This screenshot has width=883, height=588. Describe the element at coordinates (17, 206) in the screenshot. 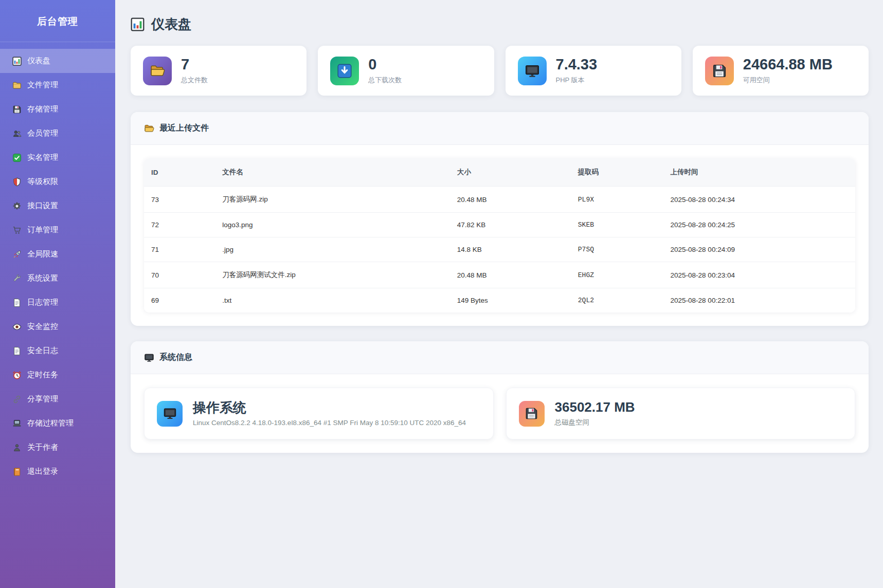

I see `gear-icon` at that location.